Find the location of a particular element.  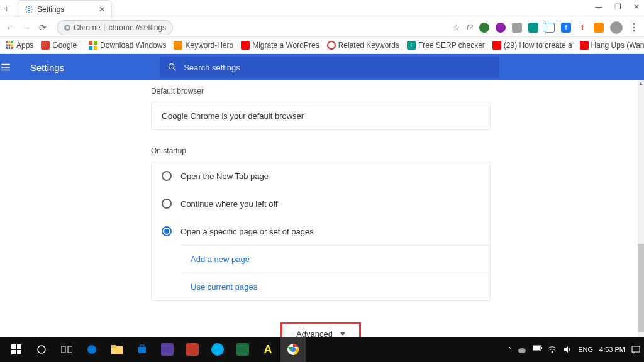

onedrive-icon is located at coordinates (522, 349).